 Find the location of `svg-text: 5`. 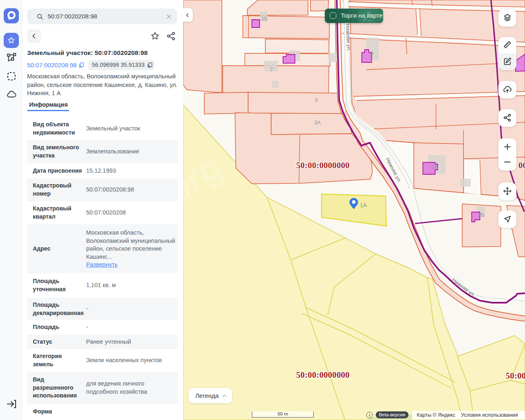

svg-text: 5 is located at coordinates (317, 100).